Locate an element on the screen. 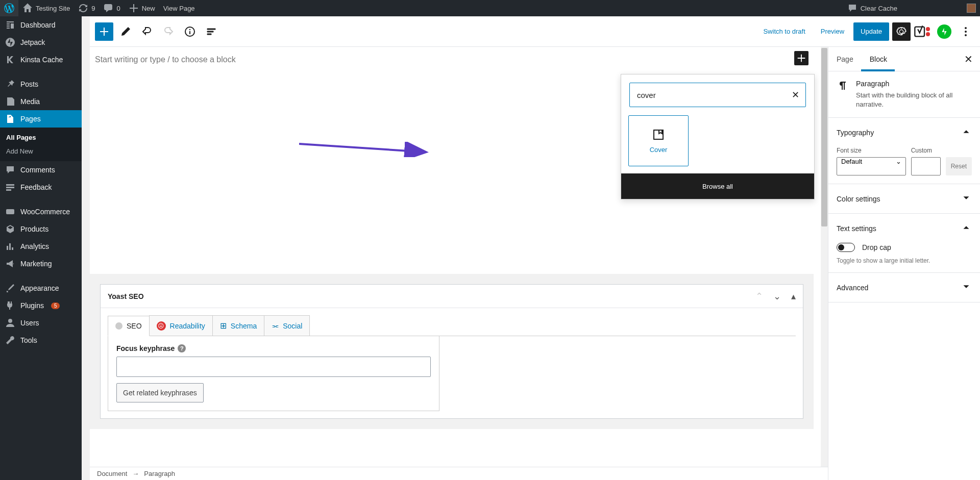 The height and width of the screenshot is (480, 980). clear-cache: Clear Cache is located at coordinates (872, 8).